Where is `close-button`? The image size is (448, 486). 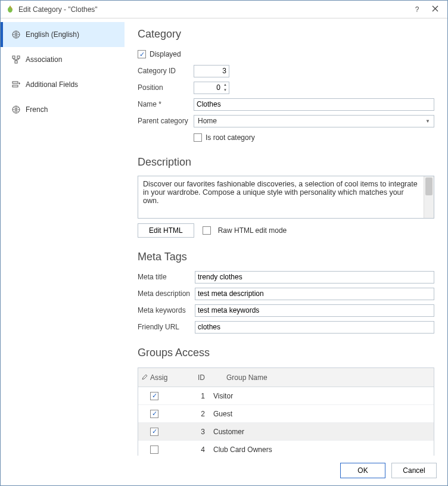
close-button is located at coordinates (435, 10).